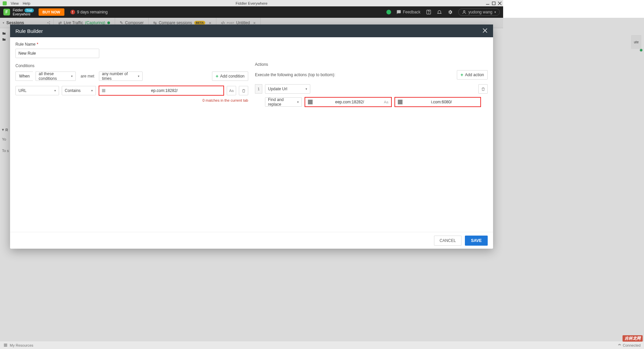 The image size is (644, 349). I want to click on when-label: When, so click(24, 76).